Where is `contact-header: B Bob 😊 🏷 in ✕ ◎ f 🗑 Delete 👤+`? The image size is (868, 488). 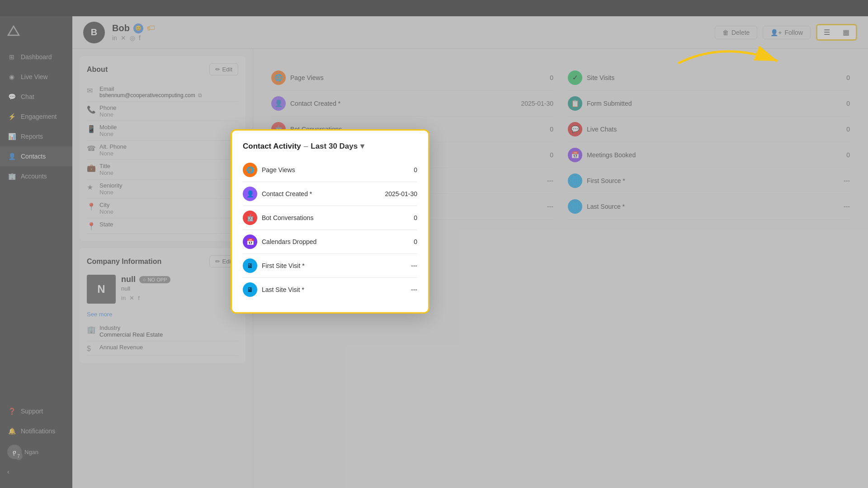
contact-header: B Bob 😊 🏷 in ✕ ◎ f 🗑 Delete 👤+ is located at coordinates (470, 33).